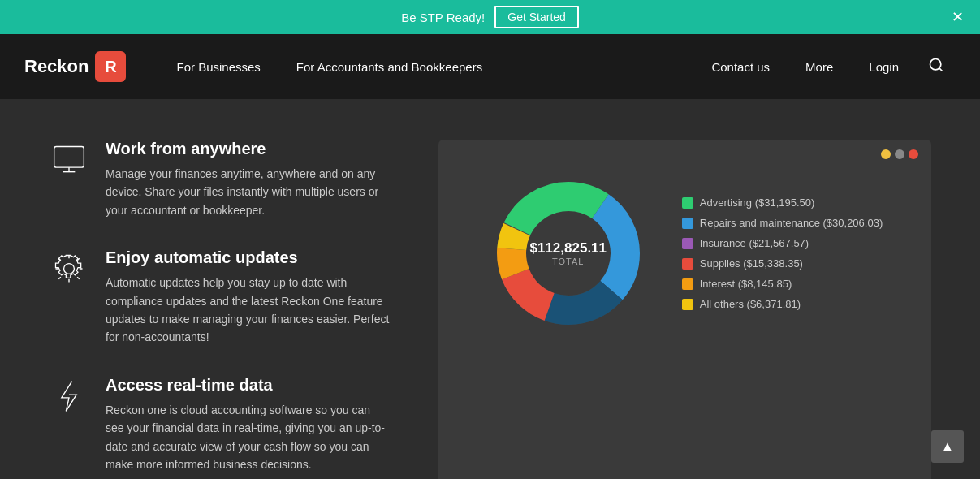 Image resolution: width=980 pixels, height=479 pixels. What do you see at coordinates (750, 304) in the screenshot?
I see `legend-label: All others ($6,371.81)` at bounding box center [750, 304].